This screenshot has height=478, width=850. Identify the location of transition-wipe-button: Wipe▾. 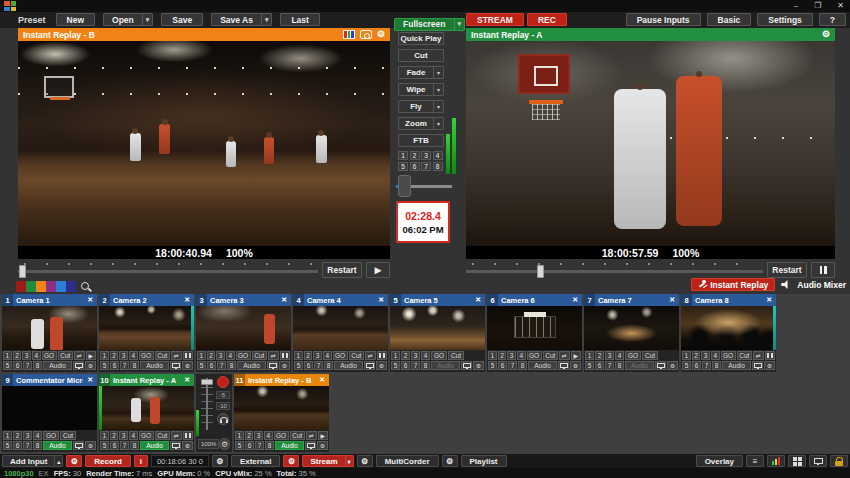
(421, 90).